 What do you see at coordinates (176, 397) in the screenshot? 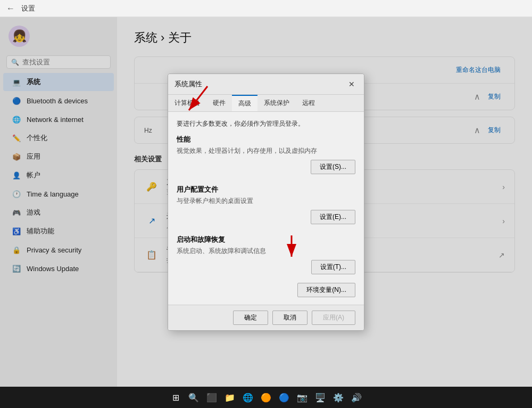
I see `taskbar-item-0: ⊞` at bounding box center [176, 397].